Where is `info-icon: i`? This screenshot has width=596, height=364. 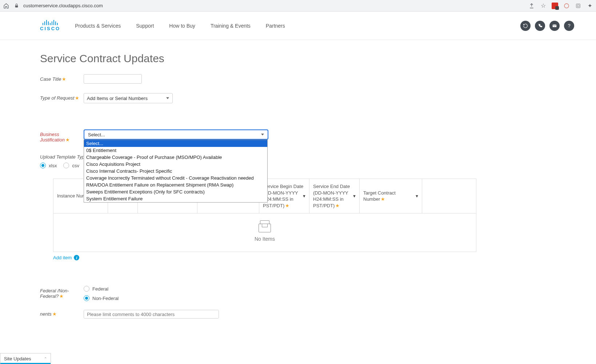
info-icon: i is located at coordinates (76, 257).